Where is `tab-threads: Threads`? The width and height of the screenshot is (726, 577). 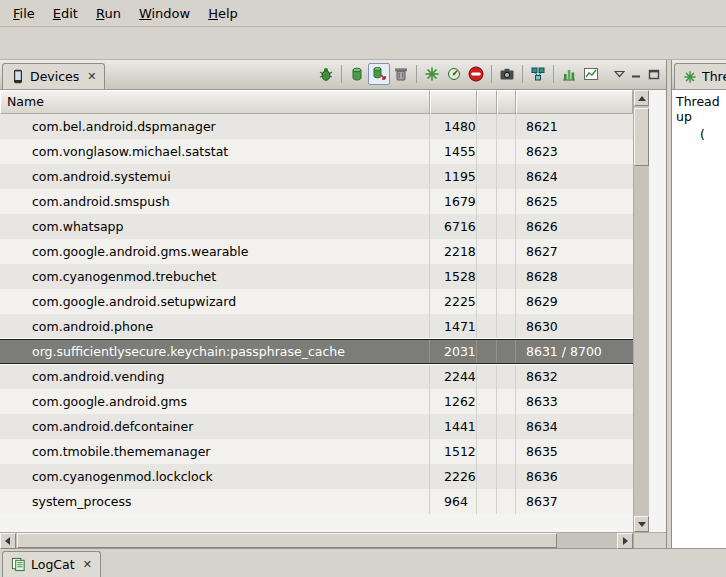
tab-threads: Threads is located at coordinates (700, 76).